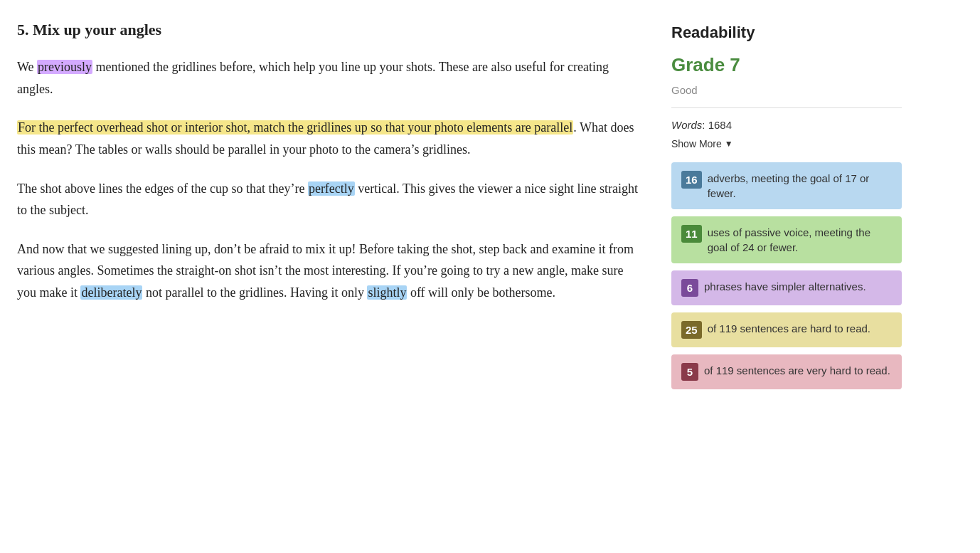 This screenshot has height=553, width=980. Describe the element at coordinates (787, 288) in the screenshot. I see `stat-card-2: 6phrases have simpler alternatives.` at that location.